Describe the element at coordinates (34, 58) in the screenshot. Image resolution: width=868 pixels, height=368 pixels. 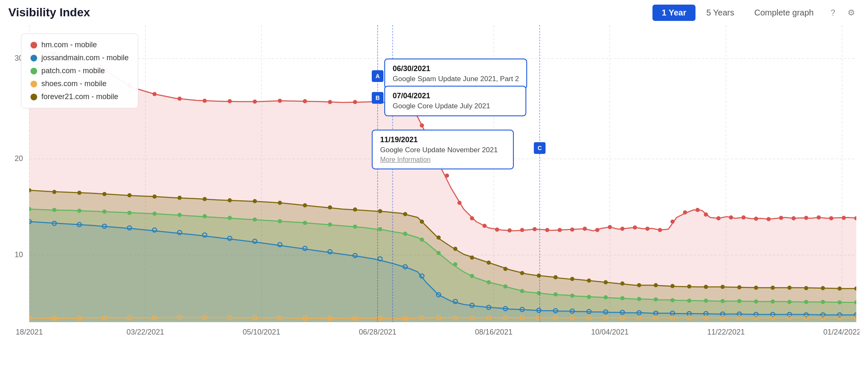
I see `legend-dot-jossandmain` at that location.